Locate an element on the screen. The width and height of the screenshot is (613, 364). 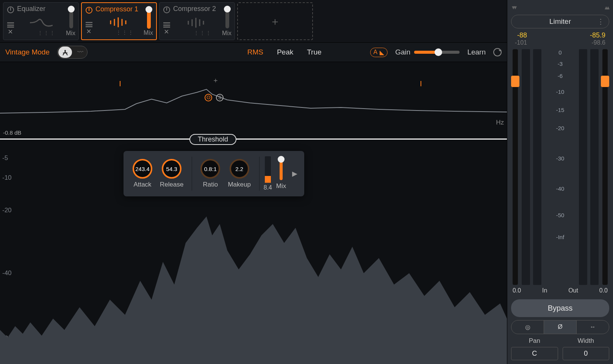
limiter-title: Limiter ⋮ is located at coordinates (560, 22).